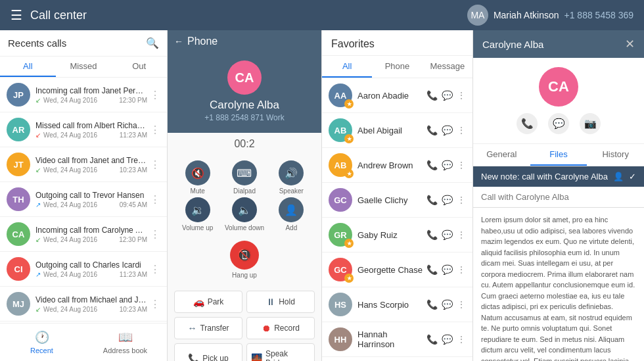  What do you see at coordinates (83, 234) in the screenshot?
I see `call-item: CA Incoming call from Carolyne Alba ↙ We…` at bounding box center [83, 234].